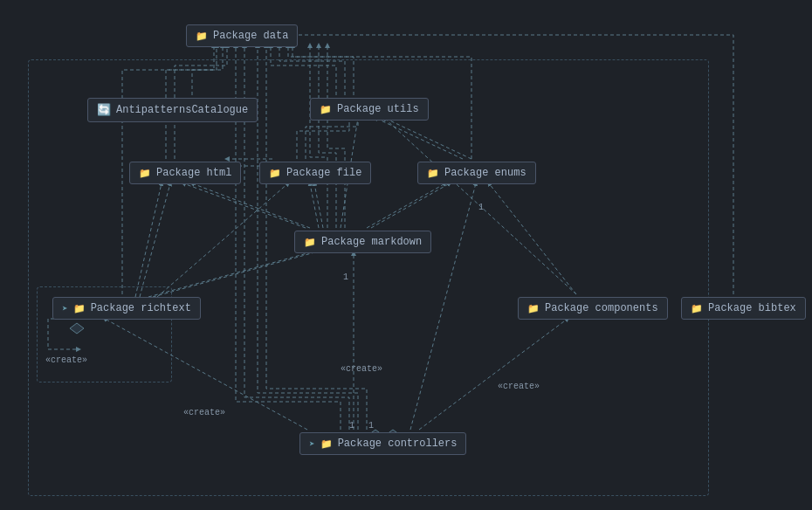  I want to click on node-package-richtext: ➤ 📁 Package richtext, so click(127, 308).